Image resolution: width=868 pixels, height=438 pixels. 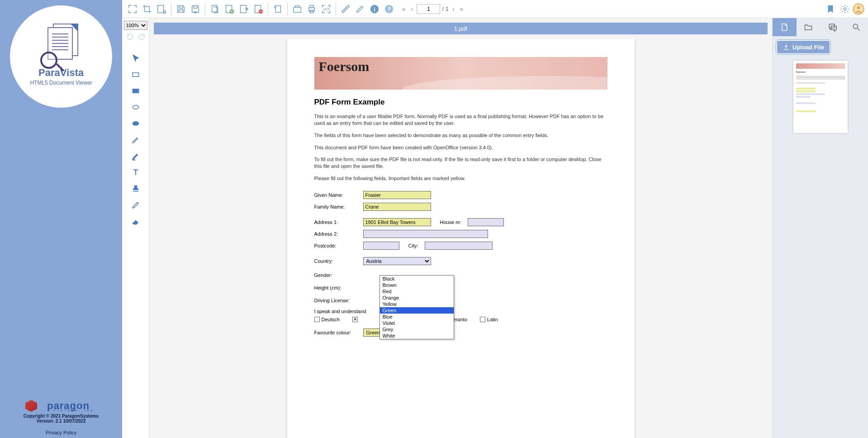 What do you see at coordinates (417, 317) in the screenshot?
I see `colour-option: Blue` at bounding box center [417, 317].